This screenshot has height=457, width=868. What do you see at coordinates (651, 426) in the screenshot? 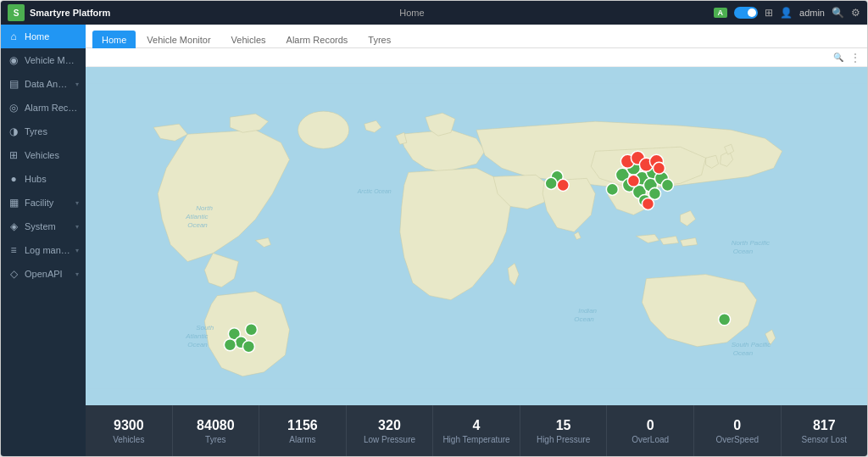
I see `stat-value-overload: 0` at bounding box center [651, 426].